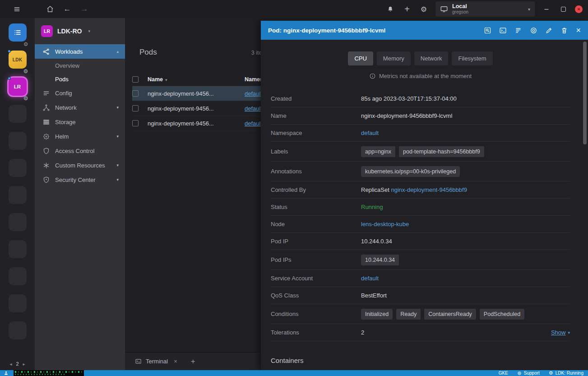 This screenshot has width=588, height=376. I want to click on pod-logs-icon, so click(518, 31).